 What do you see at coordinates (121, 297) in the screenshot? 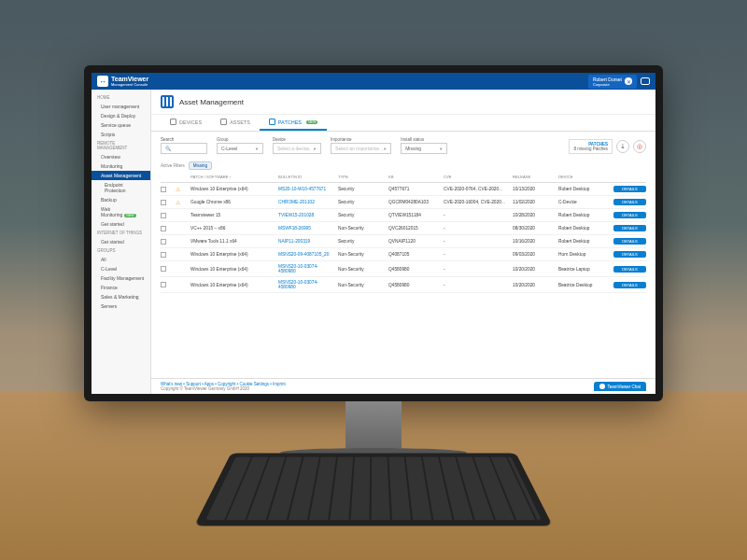
I see `sidebar-item-sales-marketing: Sales & Marketing` at bounding box center [121, 297].